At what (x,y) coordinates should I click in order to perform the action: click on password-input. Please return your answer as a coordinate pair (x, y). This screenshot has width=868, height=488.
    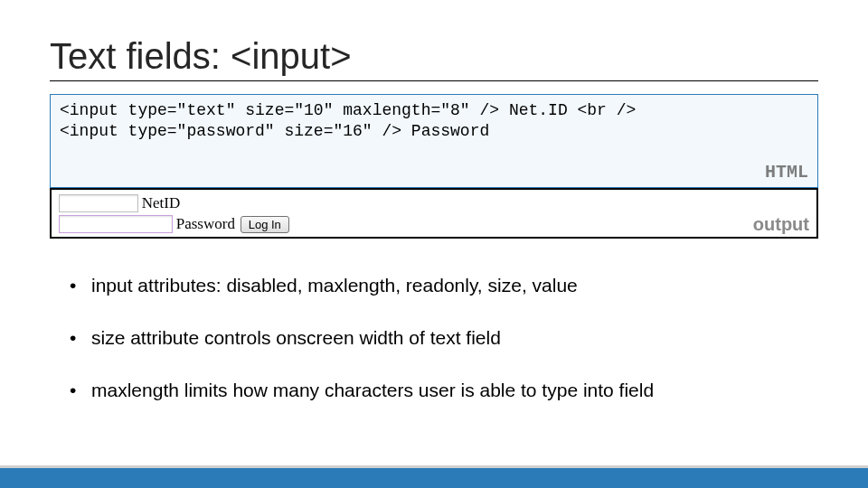
    Looking at the image, I should click on (116, 224).